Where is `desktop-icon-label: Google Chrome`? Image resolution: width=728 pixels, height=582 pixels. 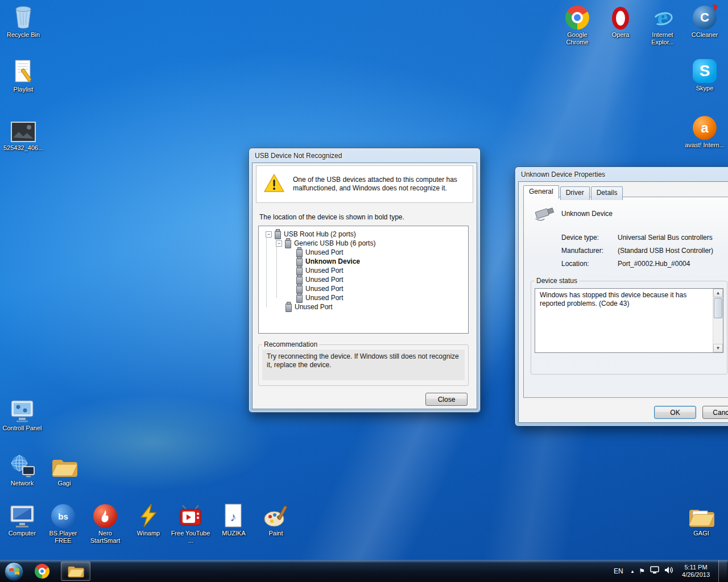
desktop-icon-label: Google Chrome is located at coordinates (577, 39).